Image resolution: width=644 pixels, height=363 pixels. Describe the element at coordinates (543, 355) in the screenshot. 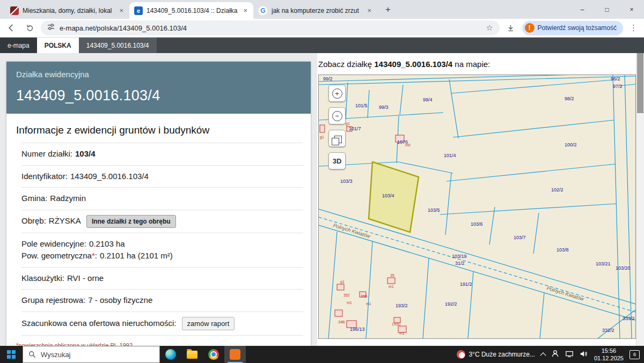

I see `tray-chevron-icon` at that location.